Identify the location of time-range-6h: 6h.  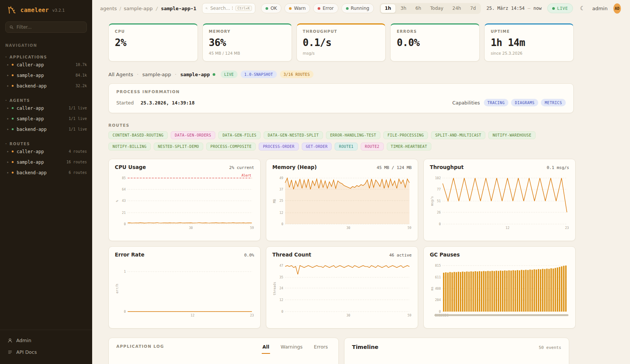
(418, 8).